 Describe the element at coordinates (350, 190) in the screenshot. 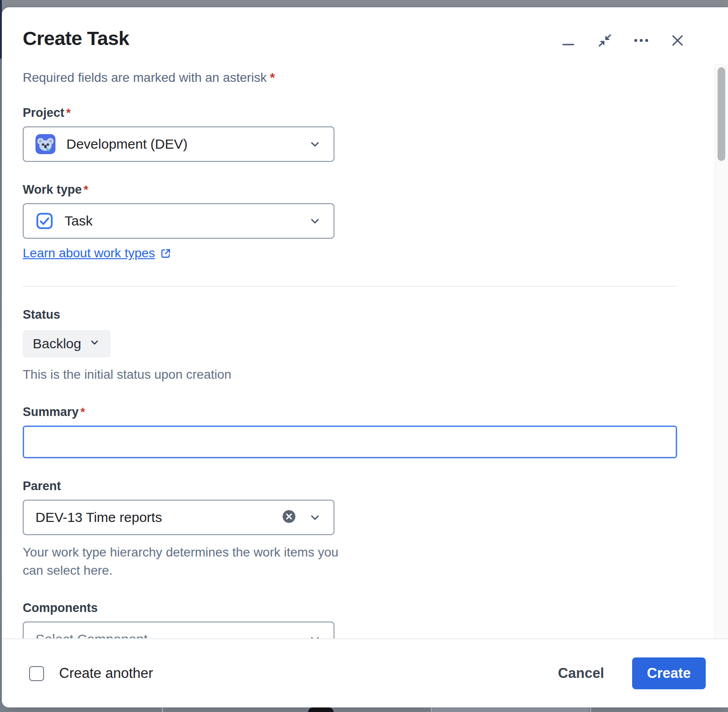

I see `work-type-label: Work type*` at that location.